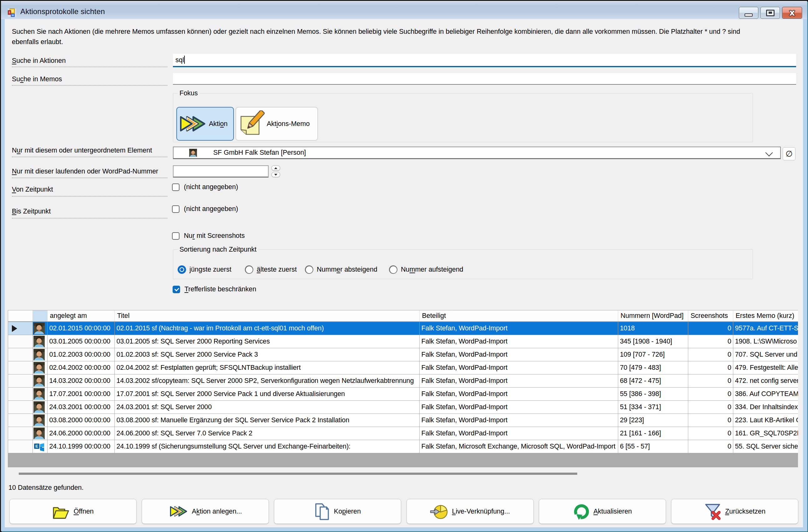  I want to click on window-title: Aktionsprotokolle sichten, so click(62, 12).